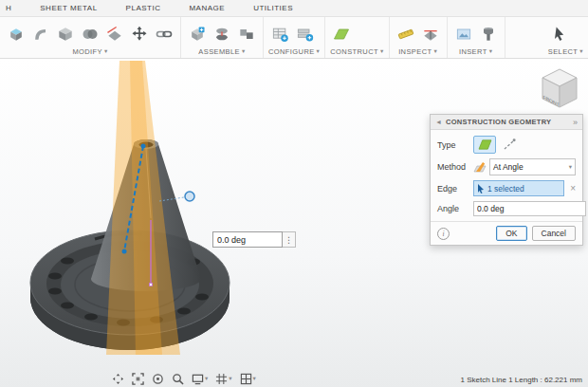  I want to click on angle-options-menu-icon: ⋮, so click(289, 239).